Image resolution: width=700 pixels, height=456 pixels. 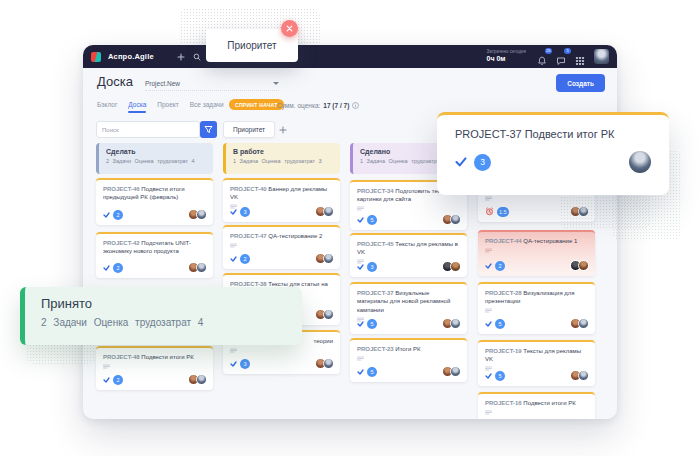 What do you see at coordinates (408, 255) in the screenshot?
I see `task-card: PROJECT-45 Тексты для рекламы в VK 3` at bounding box center [408, 255].